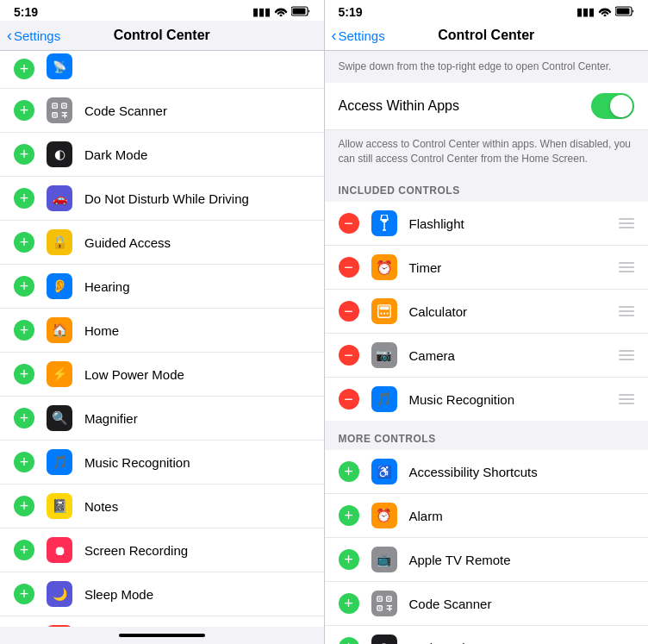 The image size is (648, 644). What do you see at coordinates (349, 472) in the screenshot?
I see `add-accessibility: +` at bounding box center [349, 472].